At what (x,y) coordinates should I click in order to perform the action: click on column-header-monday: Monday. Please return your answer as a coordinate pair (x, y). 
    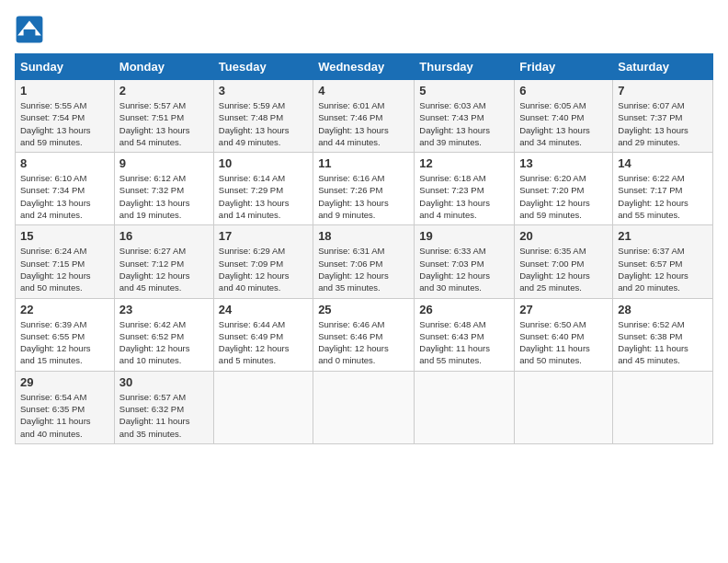
    Looking at the image, I should click on (164, 67).